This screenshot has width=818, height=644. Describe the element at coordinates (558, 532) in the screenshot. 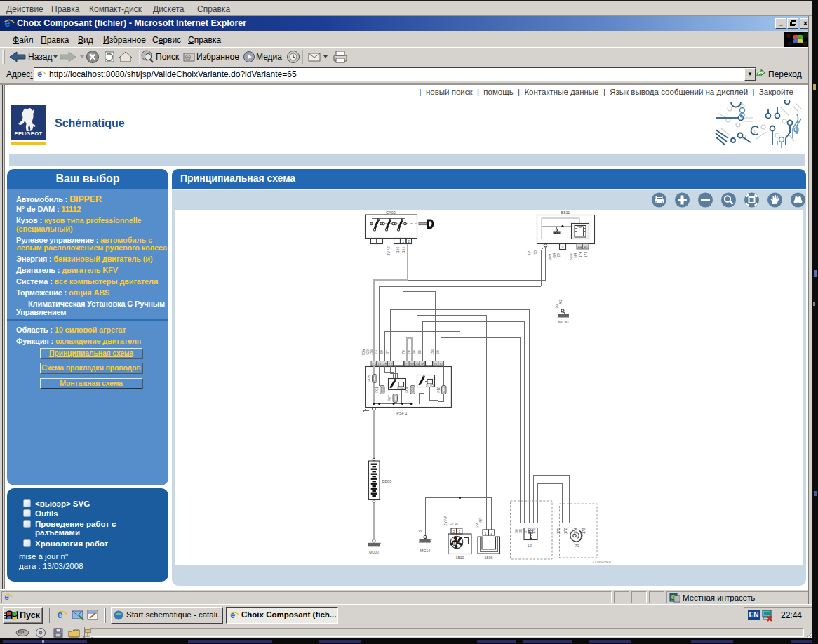

I see `svg-text: 171` at that location.